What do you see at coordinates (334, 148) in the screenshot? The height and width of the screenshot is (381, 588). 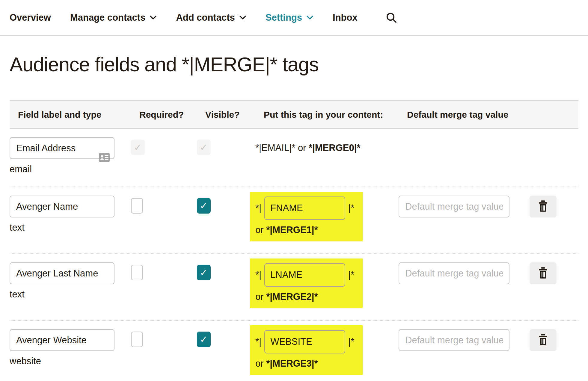 I see `merge-tag-bold: *|MERGE0|*` at bounding box center [334, 148].